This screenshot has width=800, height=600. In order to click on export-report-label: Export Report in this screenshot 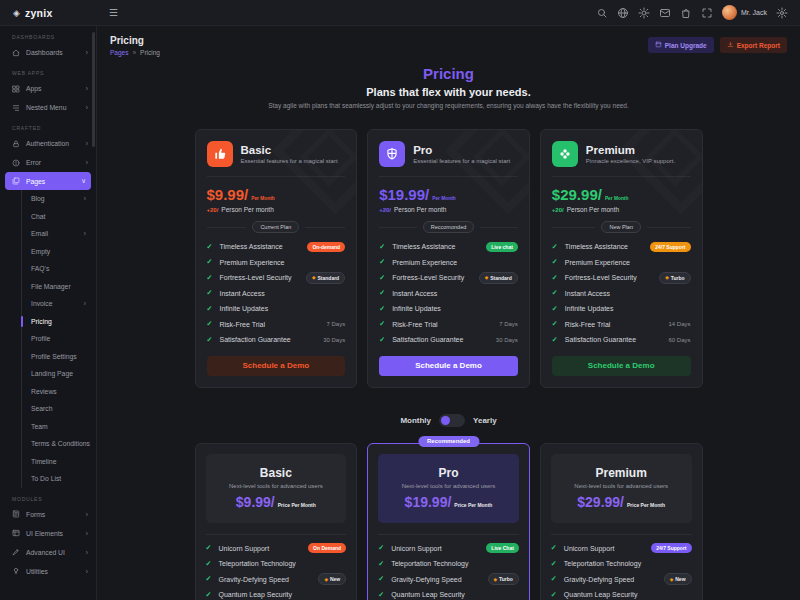, I will do `click(758, 46)`.